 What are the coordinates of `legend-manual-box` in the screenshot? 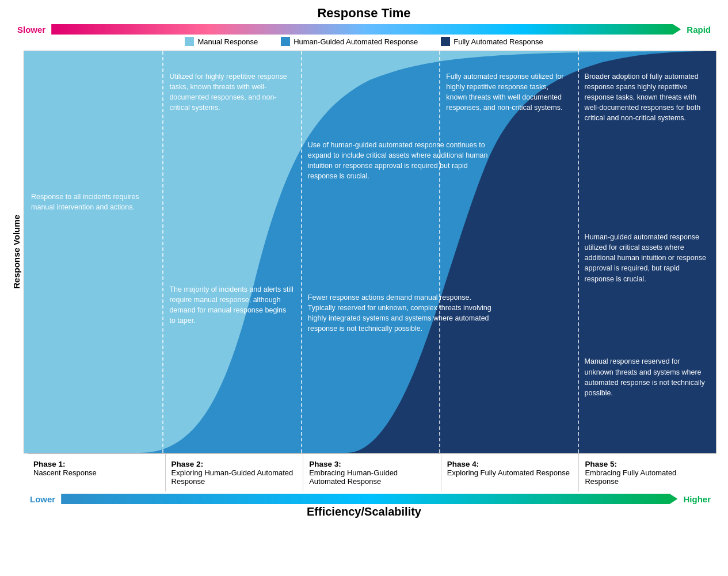 It's located at (189, 41).